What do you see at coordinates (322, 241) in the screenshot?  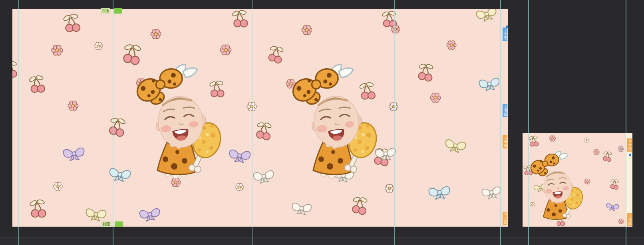 I see `bottom-panel` at bounding box center [322, 241].